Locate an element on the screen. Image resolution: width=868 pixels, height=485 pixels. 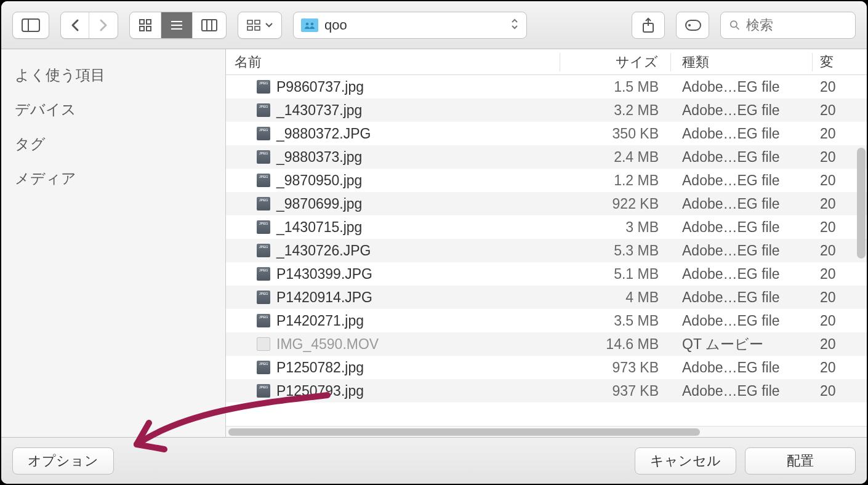
chevron-right-icon is located at coordinates (103, 25).